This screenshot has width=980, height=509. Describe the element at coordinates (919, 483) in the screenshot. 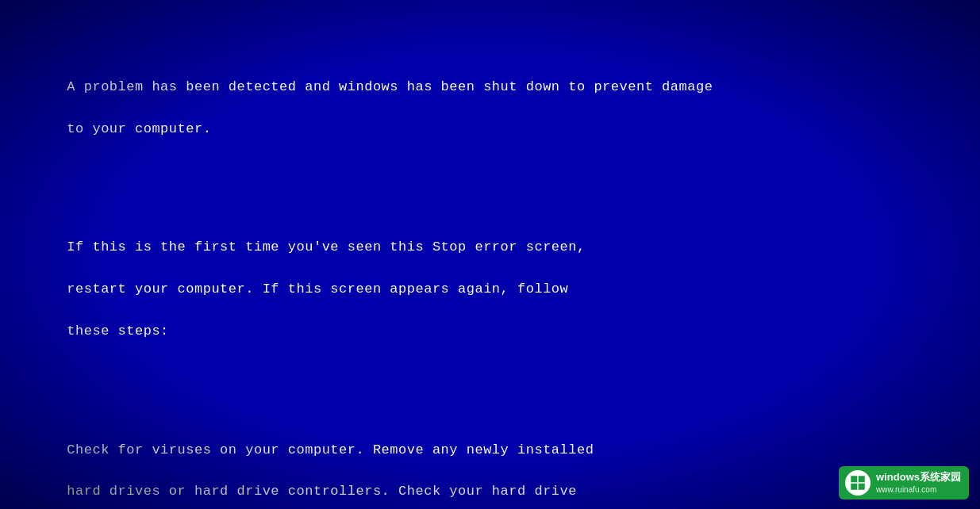

I see `watermark-text-block: windows系统家园 www.ruinafu.com` at that location.